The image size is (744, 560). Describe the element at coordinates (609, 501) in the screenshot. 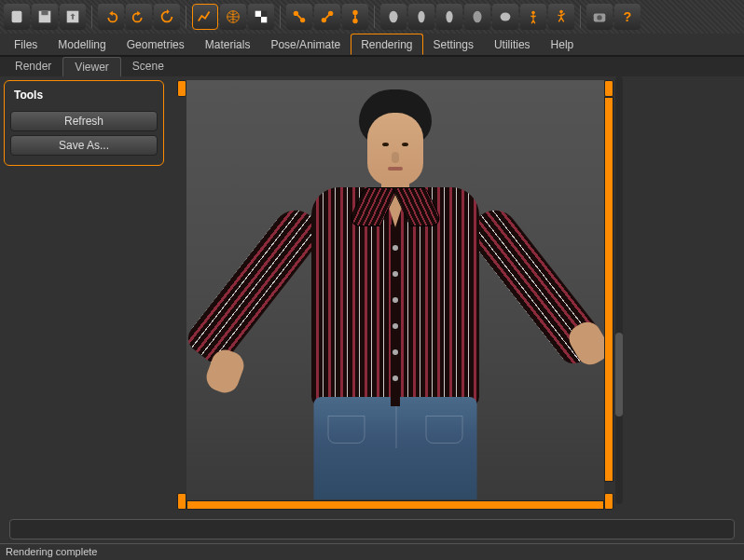

I see `frame-handle-br` at that location.